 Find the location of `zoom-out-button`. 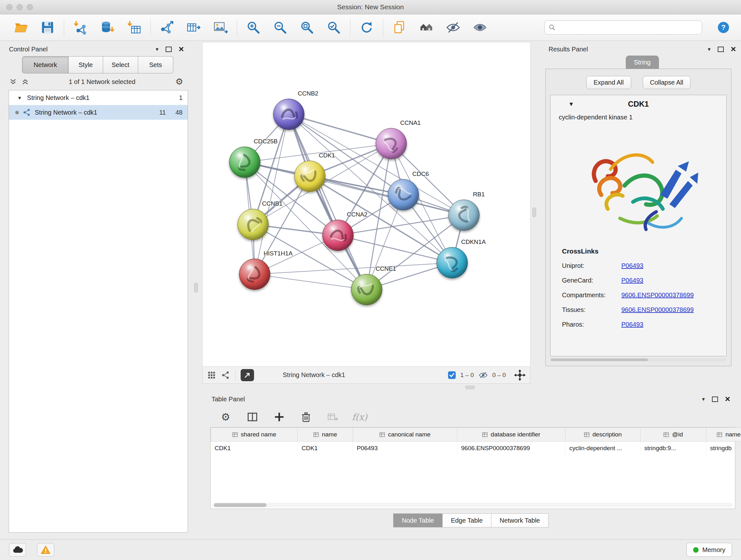

zoom-out-button is located at coordinates (280, 27).